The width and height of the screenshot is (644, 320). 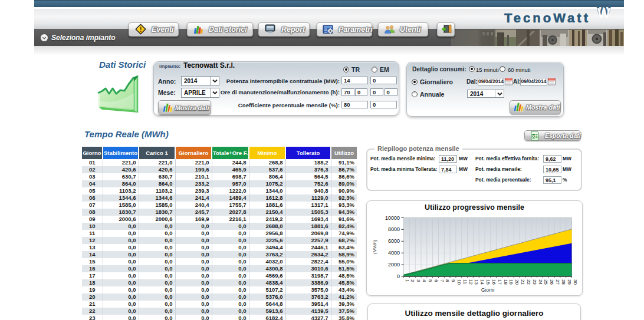 What do you see at coordinates (394, 265) in the screenshot?
I see `svg-text: 2000` at bounding box center [394, 265].